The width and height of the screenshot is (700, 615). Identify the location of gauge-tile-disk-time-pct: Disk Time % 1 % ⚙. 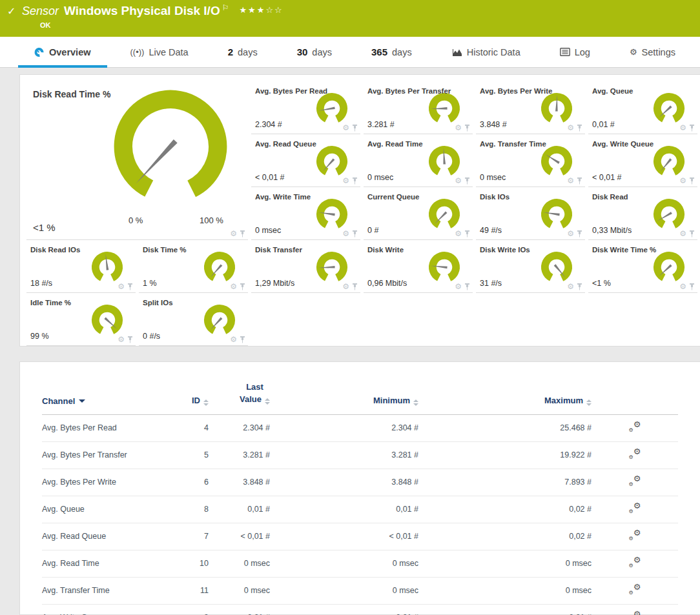
(194, 267).